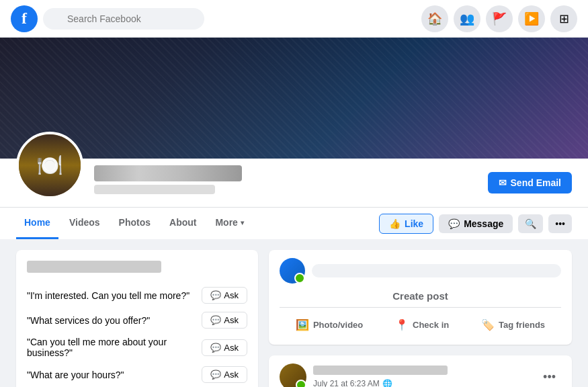  Describe the element at coordinates (476, 224) in the screenshot. I see `tabs-right: 👍 Like 💬 Message 🔍 •••` at that location.